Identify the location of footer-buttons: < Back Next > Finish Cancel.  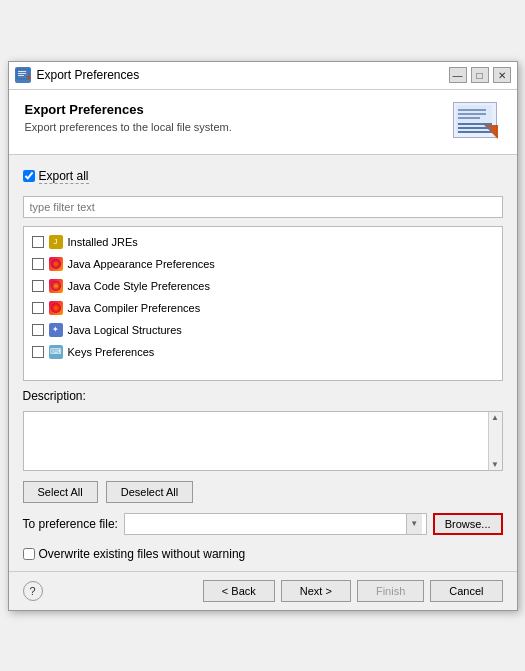
(353, 591).